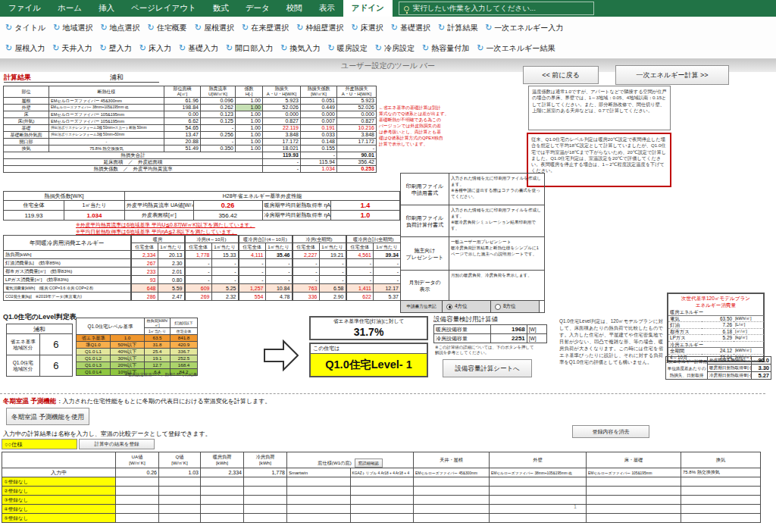  What do you see at coordinates (145, 264) in the screenshot?
I see `cell: 267` at bounding box center [145, 264].